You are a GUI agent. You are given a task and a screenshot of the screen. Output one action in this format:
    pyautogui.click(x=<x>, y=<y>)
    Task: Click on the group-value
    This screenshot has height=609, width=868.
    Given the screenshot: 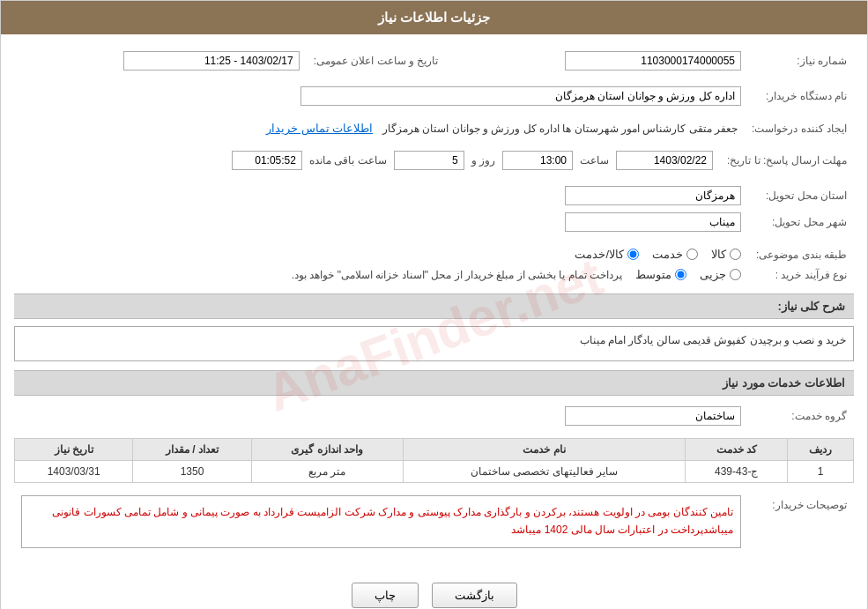 What is the action you would take?
    pyautogui.click(x=381, y=416)
    